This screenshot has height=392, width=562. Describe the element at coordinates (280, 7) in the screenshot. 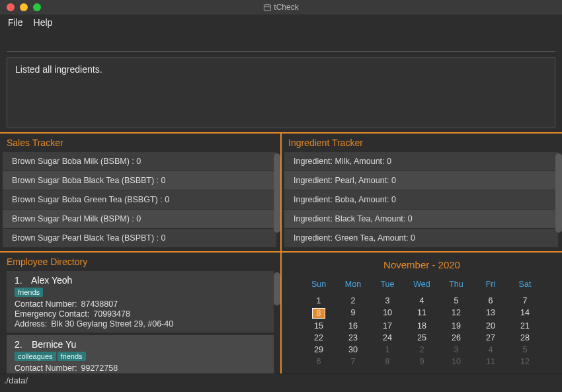

I see `window-title: tCheck` at that location.